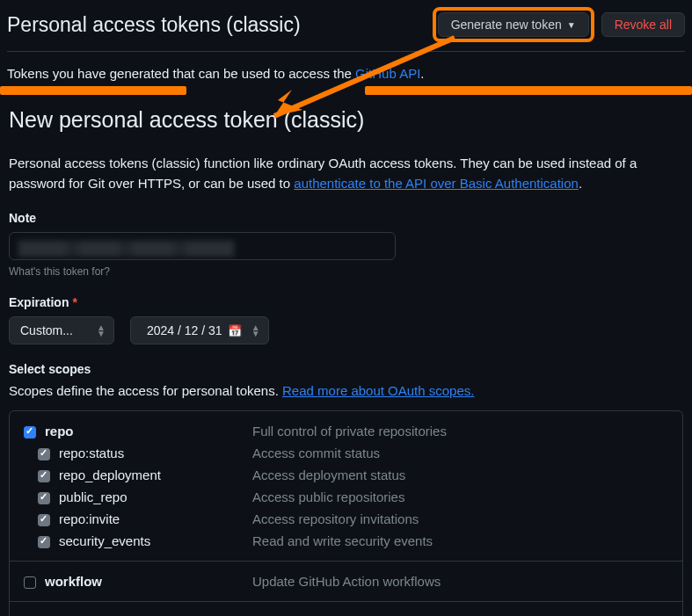 The width and height of the screenshot is (692, 616). What do you see at coordinates (350, 431) in the screenshot?
I see `scope-description: Full control of private repositories` at bounding box center [350, 431].